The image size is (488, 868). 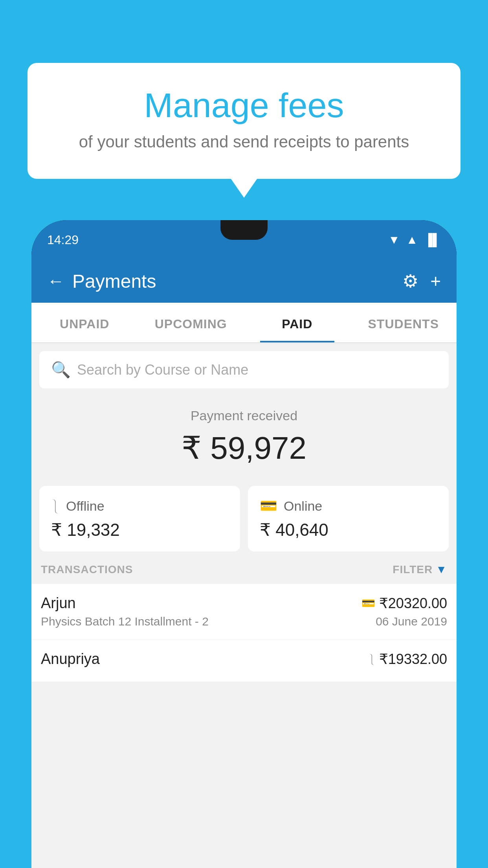 What do you see at coordinates (163, 370) in the screenshot?
I see `search-input: Search by Course or Name` at bounding box center [163, 370].